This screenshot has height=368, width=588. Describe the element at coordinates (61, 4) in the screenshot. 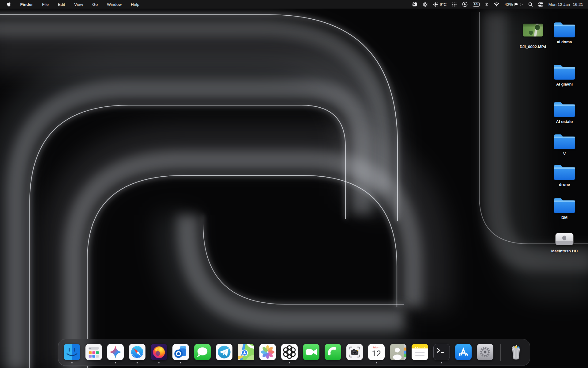

I see `menu-edit: Edit` at that location.